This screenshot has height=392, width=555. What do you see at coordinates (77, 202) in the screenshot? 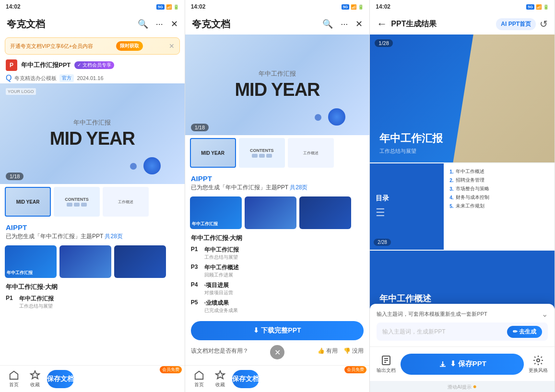
I see `thumb-1-contents: CONTENTS` at bounding box center [77, 202].